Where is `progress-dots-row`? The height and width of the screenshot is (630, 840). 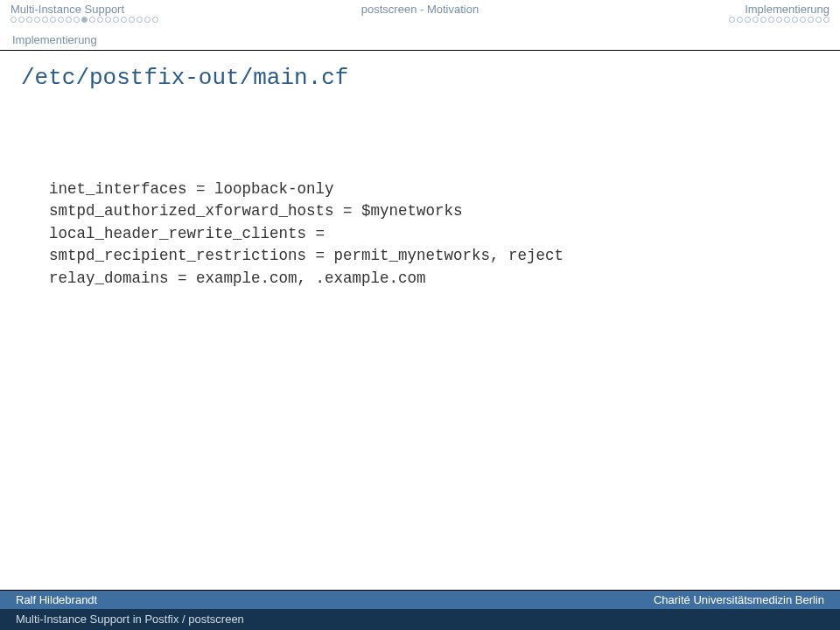 progress-dots-row is located at coordinates (420, 19).